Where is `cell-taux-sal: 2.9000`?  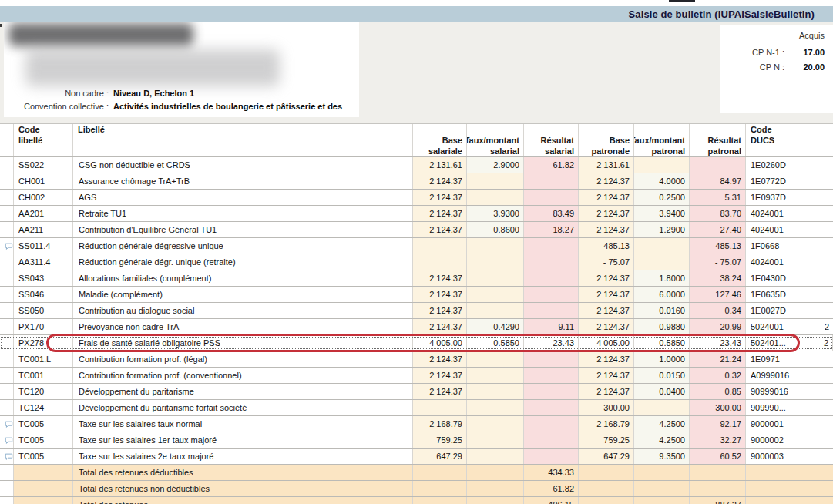
cell-taux-sal: 2.9000 is located at coordinates (495, 165).